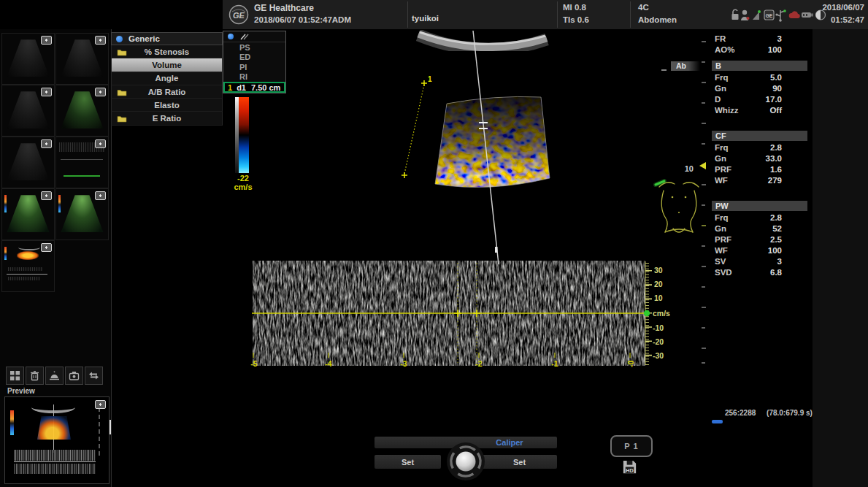 This screenshot has width=868, height=487. I want to click on probe-arc, so click(483, 41).